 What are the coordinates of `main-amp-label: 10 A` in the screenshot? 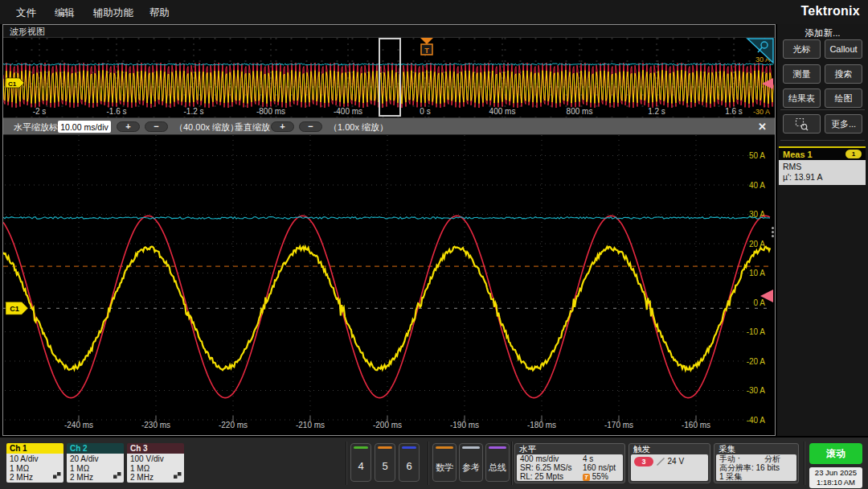 It's located at (757, 273).